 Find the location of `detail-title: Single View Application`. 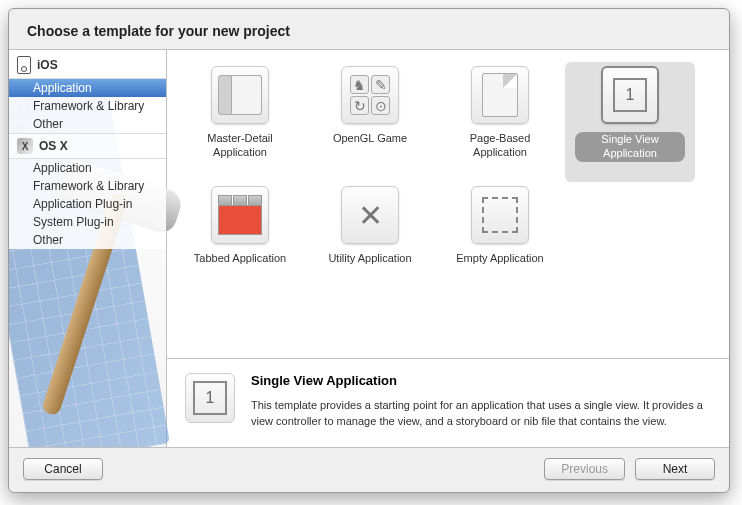

detail-title: Single View Application is located at coordinates (481, 380).